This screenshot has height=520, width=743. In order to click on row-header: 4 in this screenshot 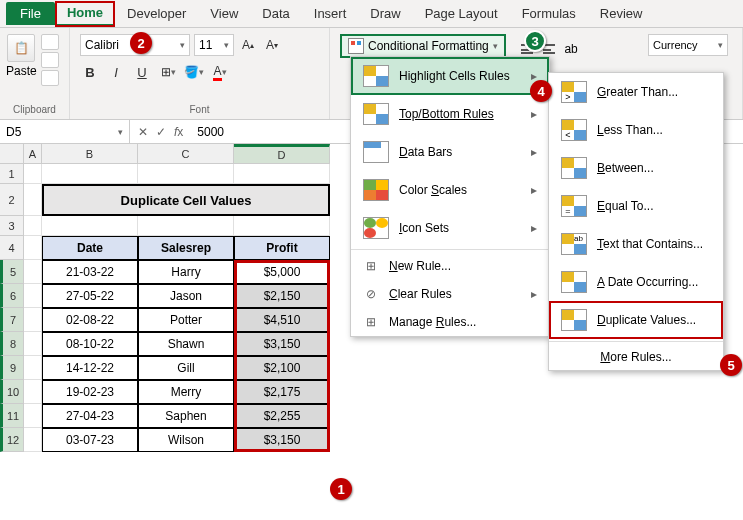, I will do `click(12, 248)`.